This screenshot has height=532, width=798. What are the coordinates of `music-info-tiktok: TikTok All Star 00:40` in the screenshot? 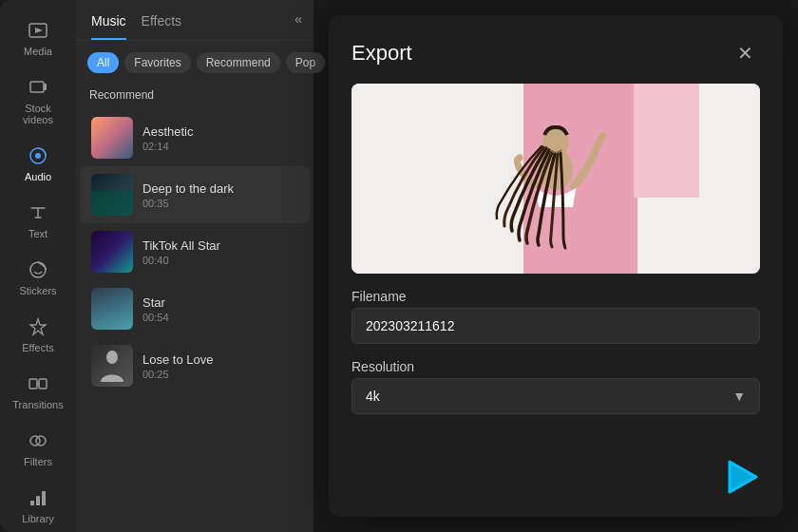 It's located at (220, 253).